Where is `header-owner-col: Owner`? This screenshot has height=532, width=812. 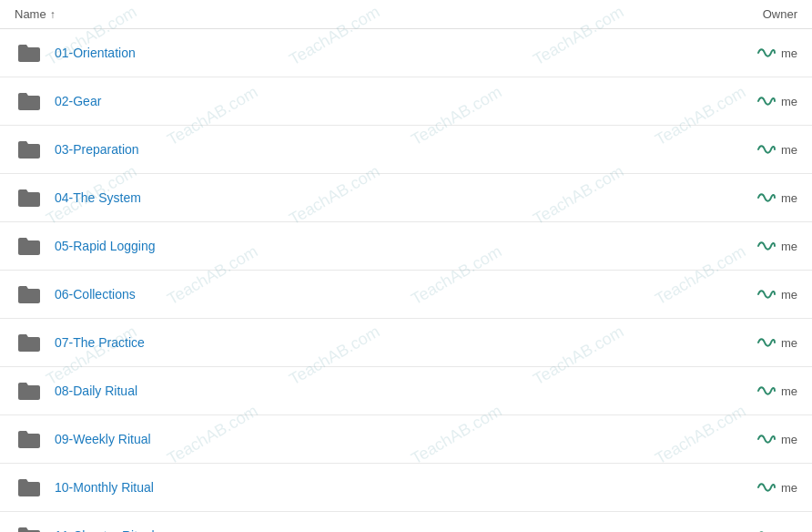 header-owner-col: Owner is located at coordinates (752, 15).